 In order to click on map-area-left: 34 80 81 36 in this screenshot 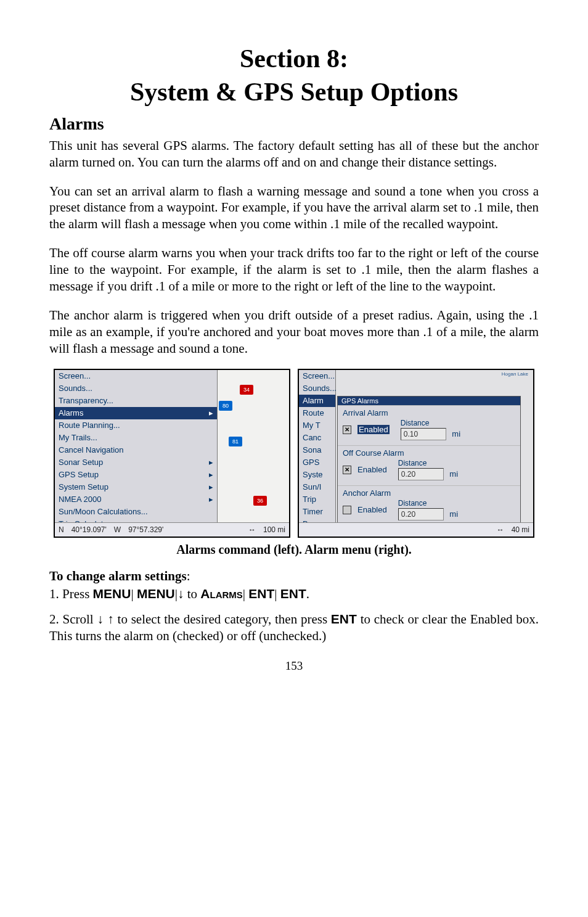, I will do `click(253, 446)`.